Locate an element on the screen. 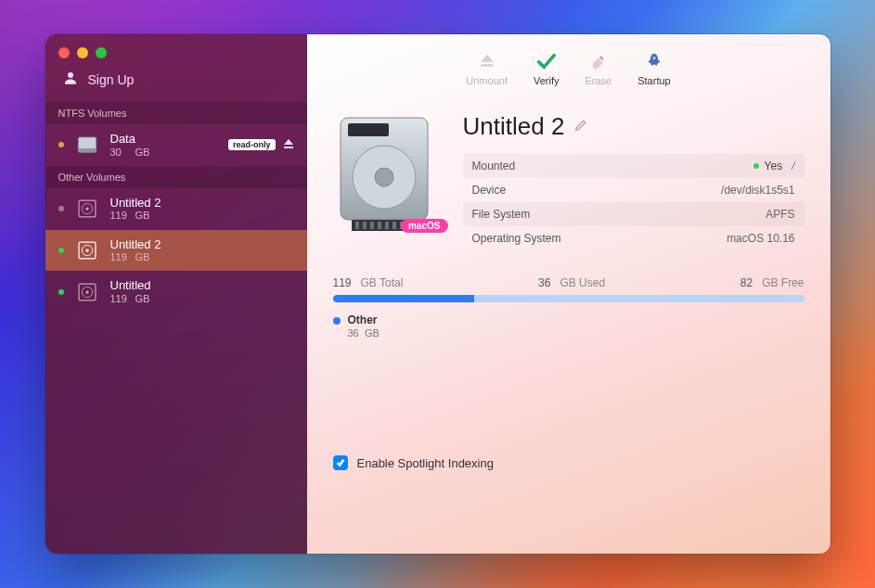  startup-icon is located at coordinates (654, 61).